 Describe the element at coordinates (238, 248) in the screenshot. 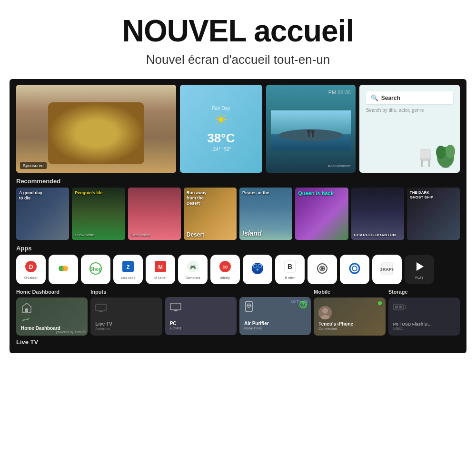

I see `apps-label: Apps` at that location.